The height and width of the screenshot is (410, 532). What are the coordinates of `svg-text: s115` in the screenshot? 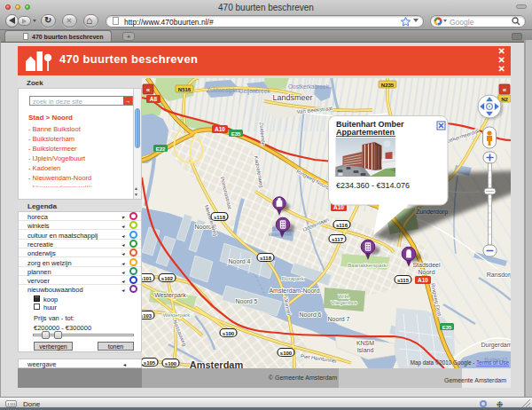 It's located at (403, 280).